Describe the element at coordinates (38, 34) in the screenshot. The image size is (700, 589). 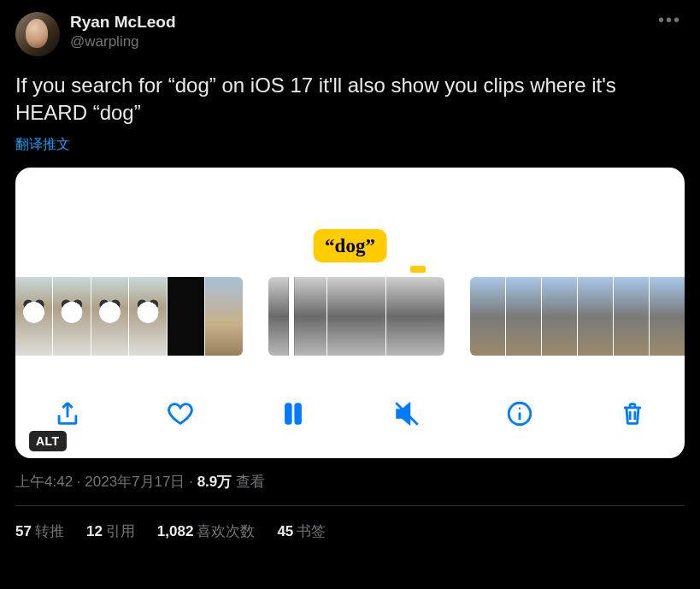
I see `avatar` at that location.